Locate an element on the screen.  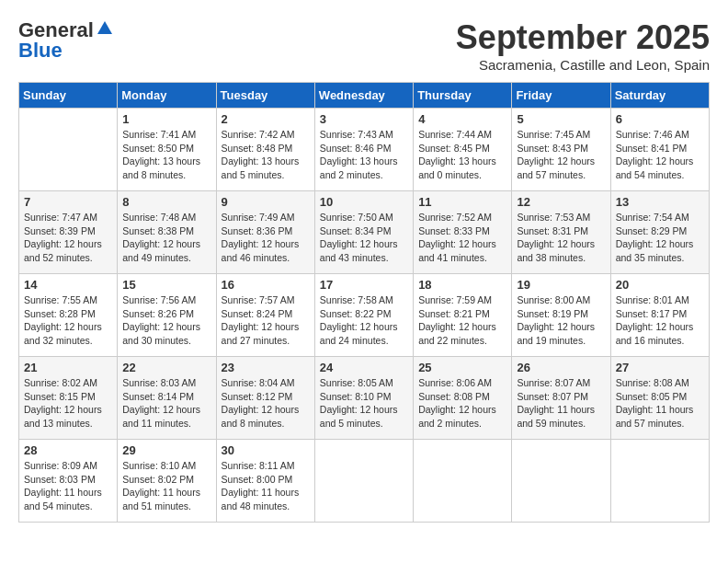
day-number: 15 is located at coordinates (166, 285).